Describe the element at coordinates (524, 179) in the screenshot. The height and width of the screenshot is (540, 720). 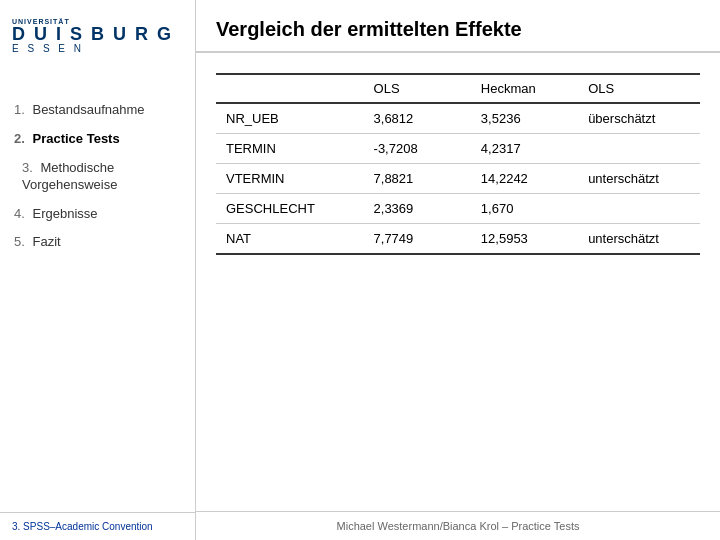
I see `row-3-heckman: 14,2242` at that location.